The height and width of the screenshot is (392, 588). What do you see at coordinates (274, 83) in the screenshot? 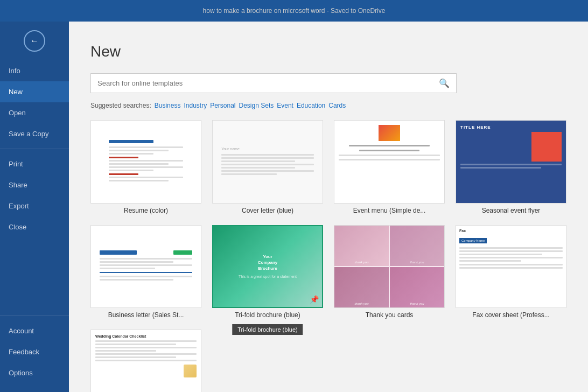
I see `search-bar: 🔍` at bounding box center [274, 83].